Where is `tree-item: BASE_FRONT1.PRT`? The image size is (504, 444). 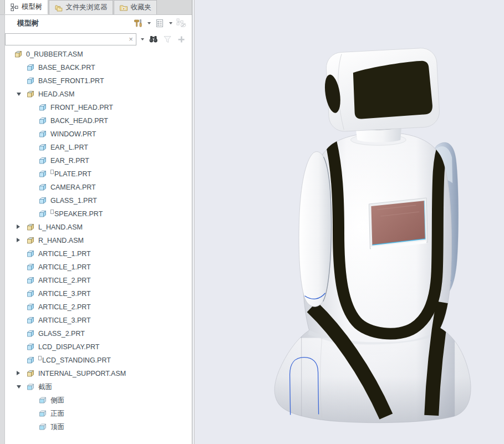 tree-item: BASE_FRONT1.PRT is located at coordinates (96, 81).